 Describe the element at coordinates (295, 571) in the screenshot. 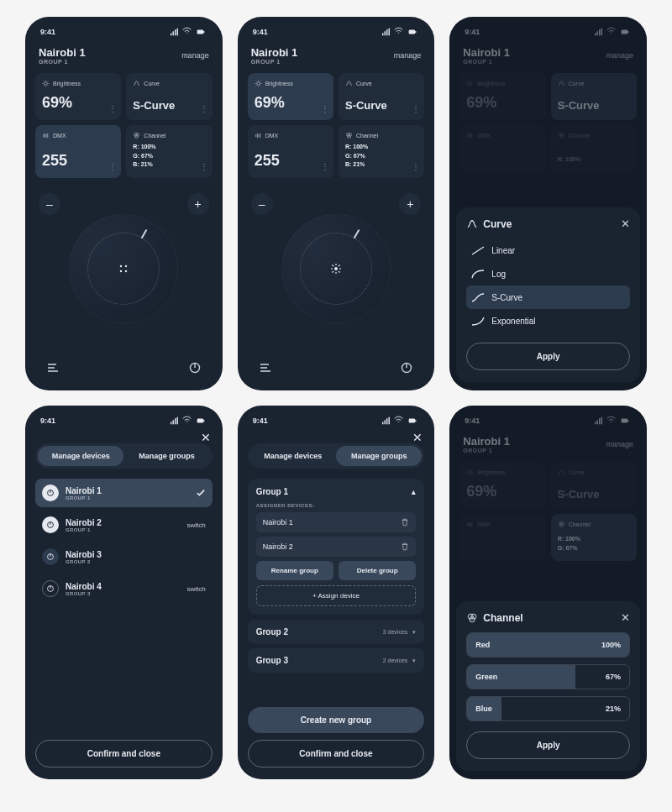

I see `rename-group-button: Rename group` at that location.